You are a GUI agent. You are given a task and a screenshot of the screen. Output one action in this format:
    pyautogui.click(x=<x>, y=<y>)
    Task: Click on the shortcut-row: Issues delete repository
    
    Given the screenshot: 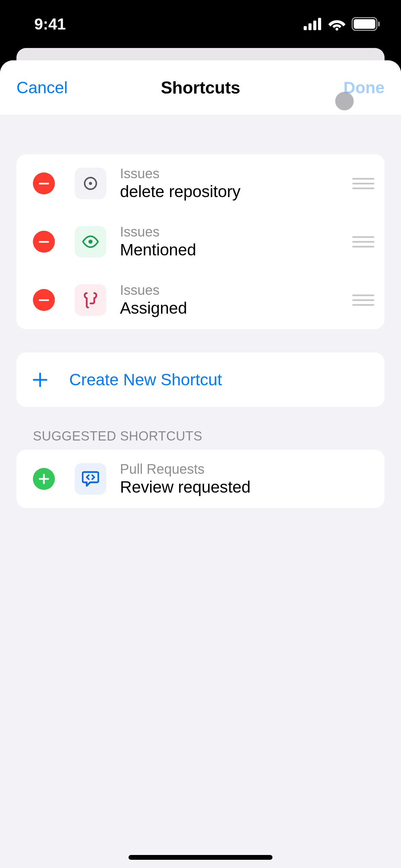 What is the action you would take?
    pyautogui.click(x=200, y=183)
    